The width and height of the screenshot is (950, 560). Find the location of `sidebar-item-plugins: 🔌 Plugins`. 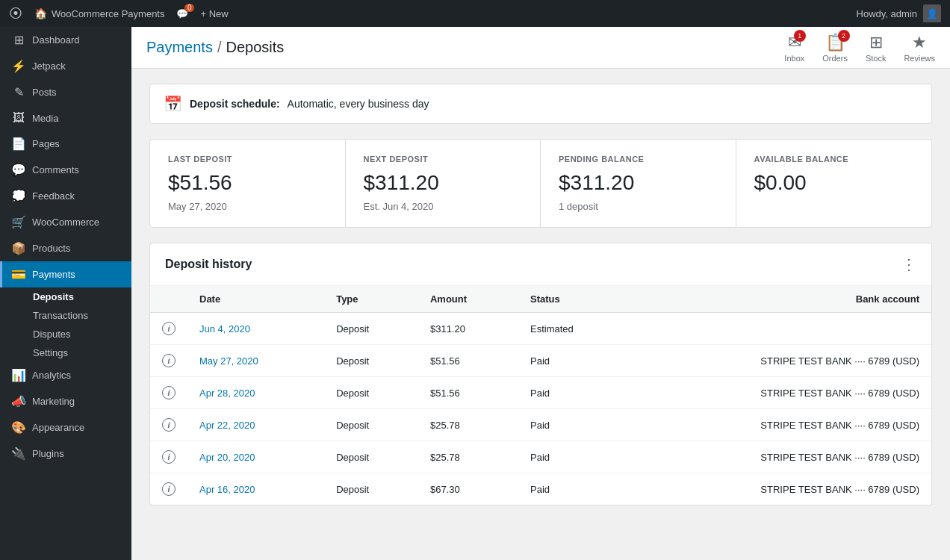

sidebar-item-plugins: 🔌 Plugins is located at coordinates (66, 454).